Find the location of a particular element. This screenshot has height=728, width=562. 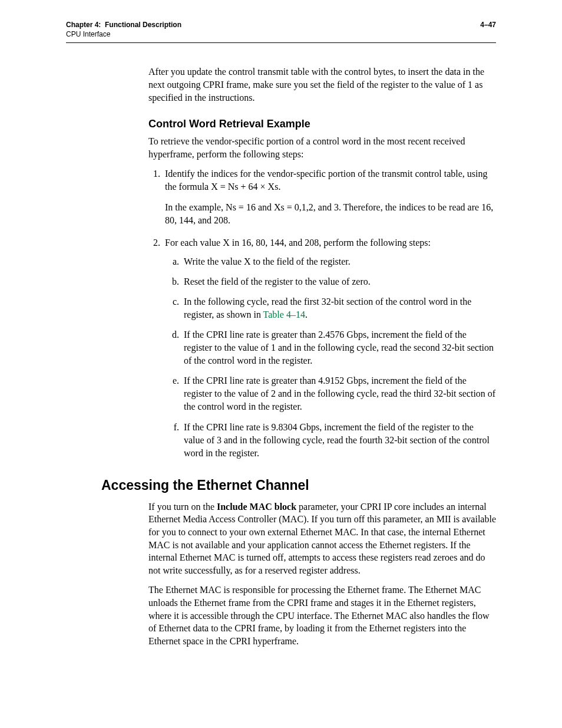

step-1: Identify the indices for the vendor-spec… is located at coordinates (329, 197).